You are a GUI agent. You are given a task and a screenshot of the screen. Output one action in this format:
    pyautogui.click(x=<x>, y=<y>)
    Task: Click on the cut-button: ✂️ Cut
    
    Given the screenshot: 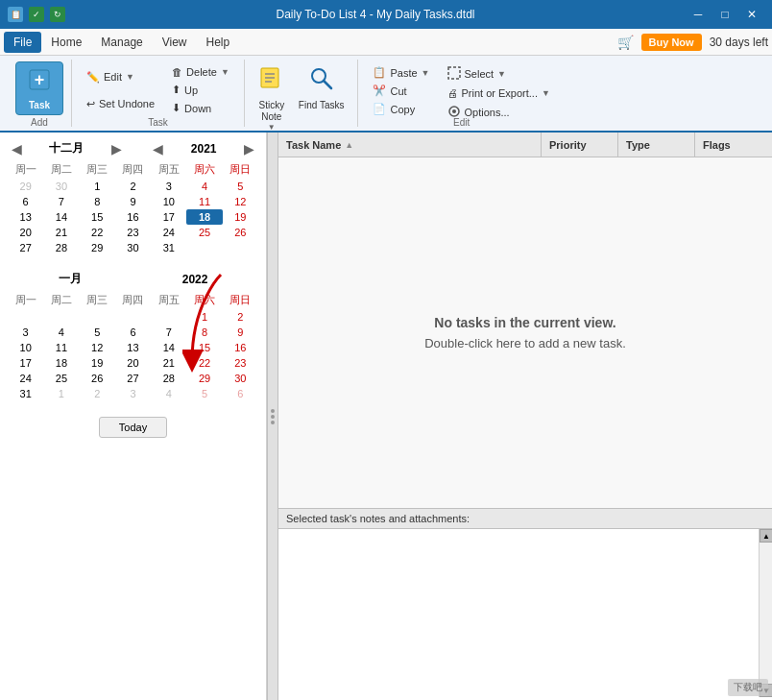 What is the action you would take?
    pyautogui.click(x=401, y=90)
    